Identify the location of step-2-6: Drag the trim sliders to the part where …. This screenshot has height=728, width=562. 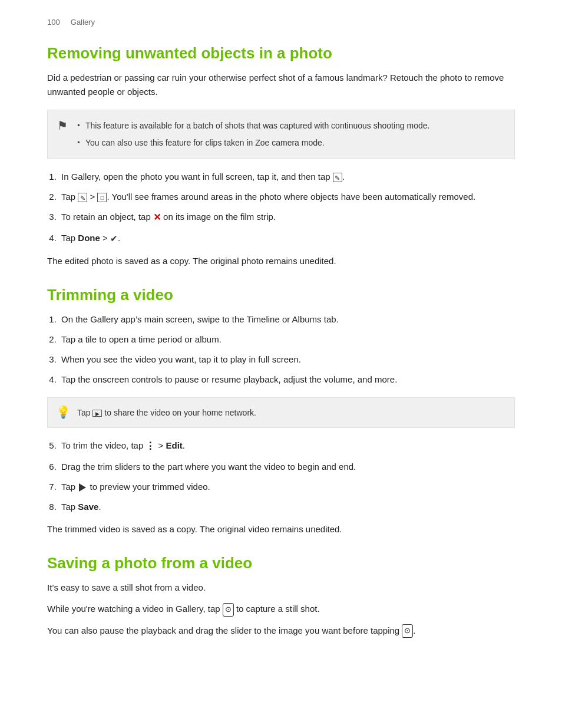
(287, 467).